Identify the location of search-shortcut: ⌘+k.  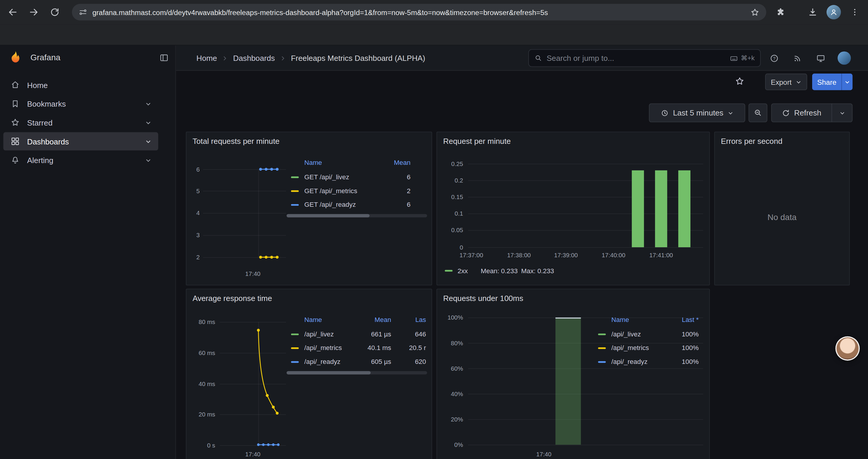
(742, 58).